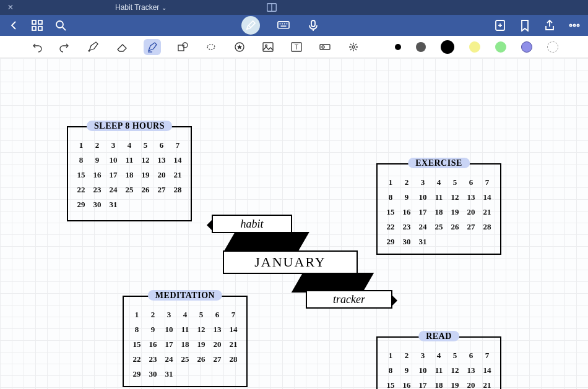 The image size is (588, 389). Describe the element at coordinates (183, 47) in the screenshot. I see `shape-tool-icon` at that location.